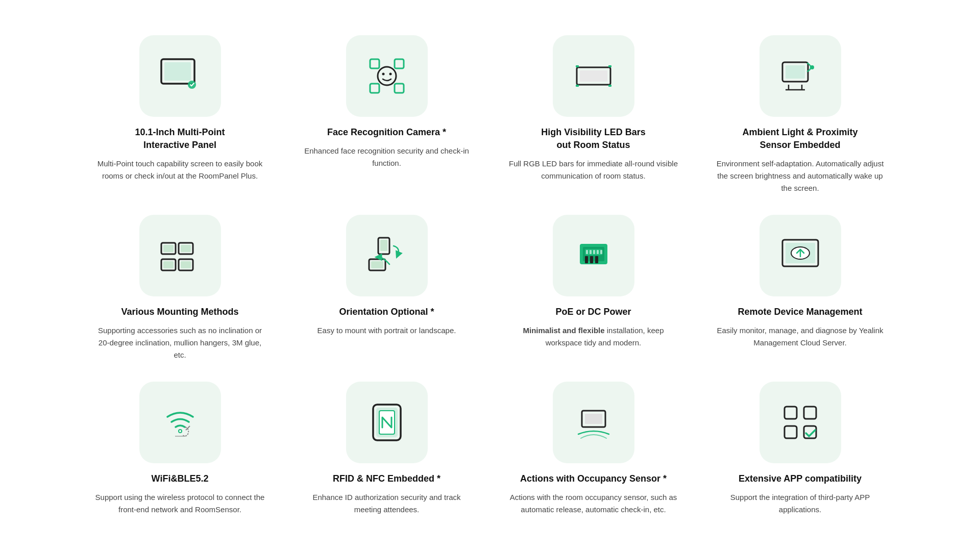 Image resolution: width=980 pixels, height=551 pixels. Describe the element at coordinates (387, 157) in the screenshot. I see `face-recognition-desc: Enhanced face recognition security and c…` at that location.